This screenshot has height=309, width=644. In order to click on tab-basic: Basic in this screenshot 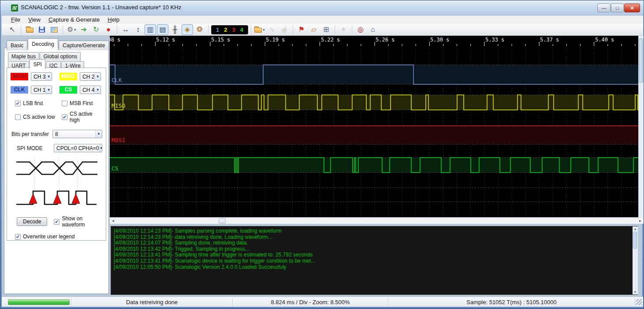, I will do `click(17, 45)`.